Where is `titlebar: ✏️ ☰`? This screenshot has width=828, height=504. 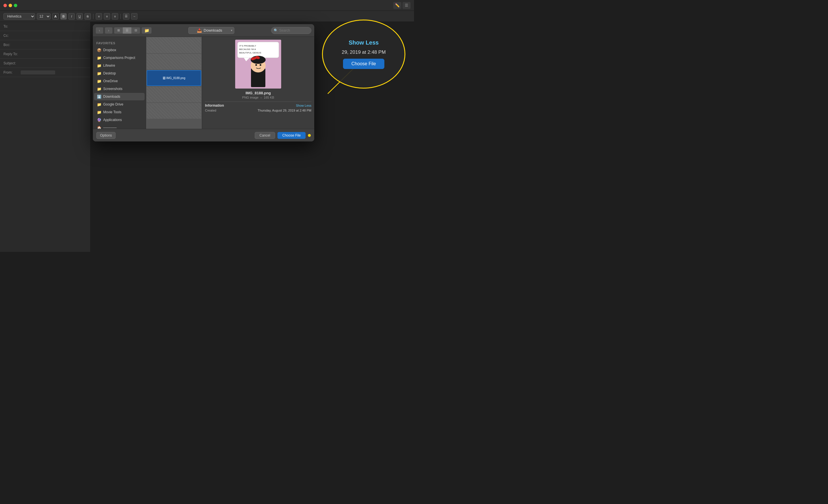
titlebar: ✏️ ☰ is located at coordinates (207, 5).